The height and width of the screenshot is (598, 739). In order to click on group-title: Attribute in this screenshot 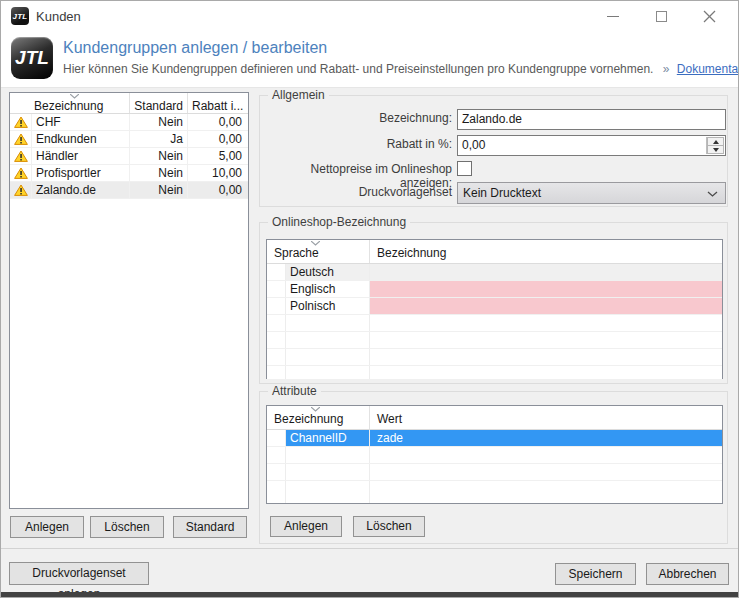, I will do `click(294, 391)`.